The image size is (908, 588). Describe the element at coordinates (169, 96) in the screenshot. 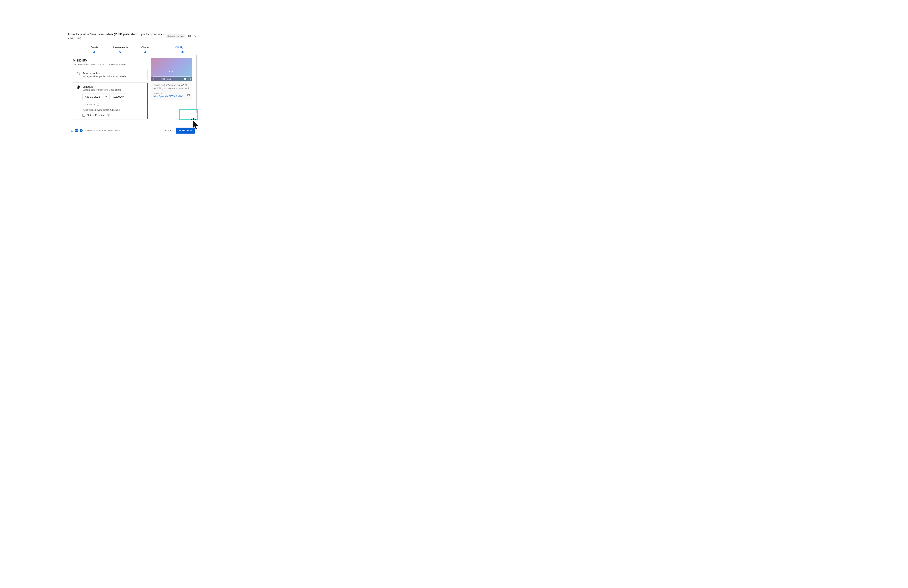

I see `video-link: https://youtu.be/IIiWMSnz3uE` at that location.